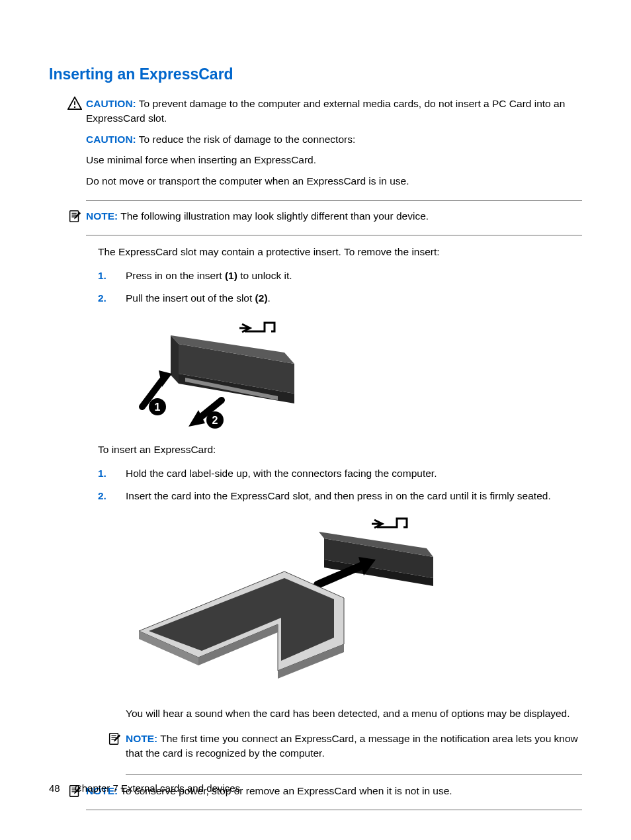 The height and width of the screenshot is (840, 631). What do you see at coordinates (142, 738) in the screenshot?
I see `note-label-2: NOTE:` at bounding box center [142, 738].